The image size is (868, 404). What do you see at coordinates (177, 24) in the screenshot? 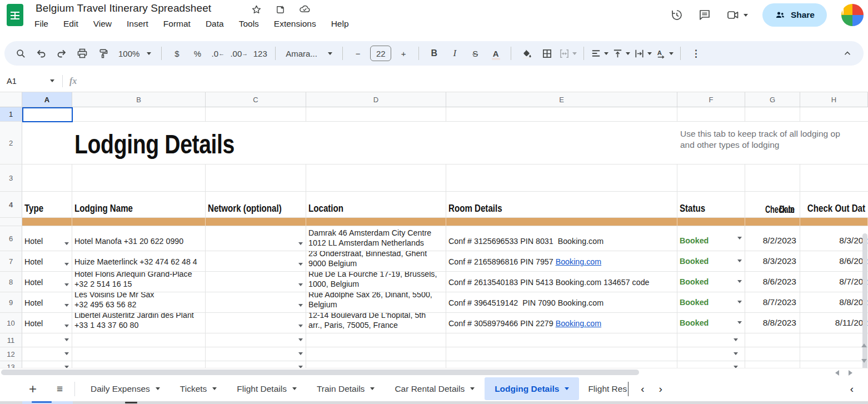
I see `menu-format: Format` at bounding box center [177, 24].